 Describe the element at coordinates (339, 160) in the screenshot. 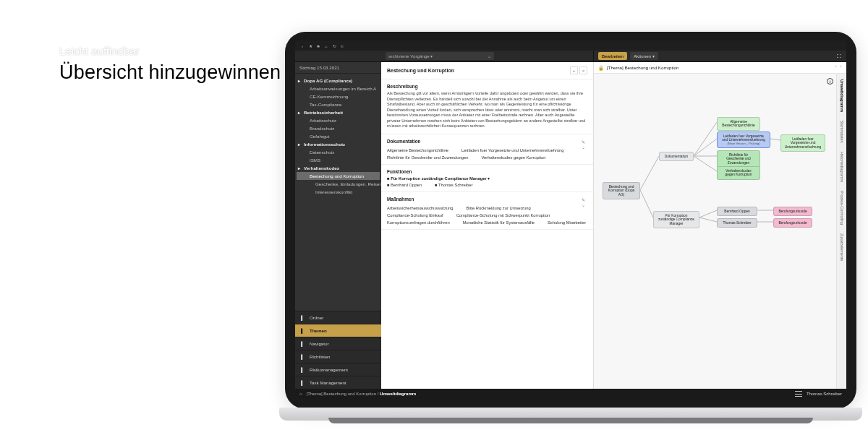

I see `tree-item: ISMS` at that location.